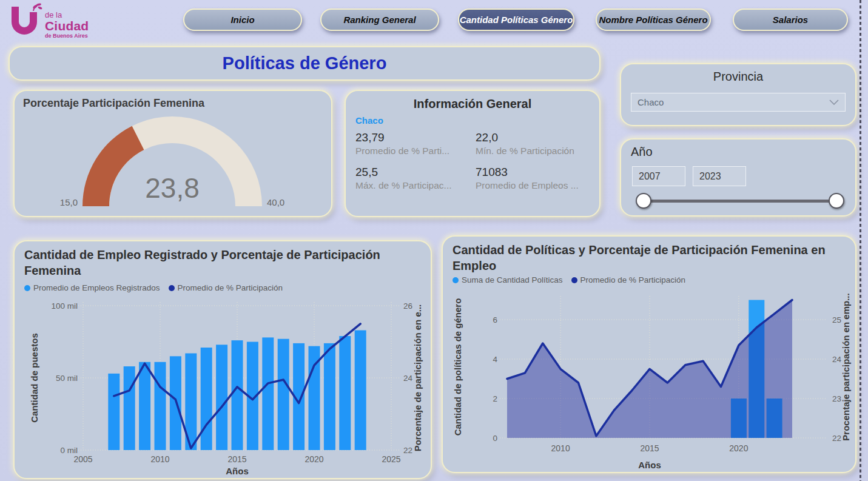 The width and height of the screenshot is (868, 481). I want to click on logo-line-2: Ciudad, so click(67, 27).